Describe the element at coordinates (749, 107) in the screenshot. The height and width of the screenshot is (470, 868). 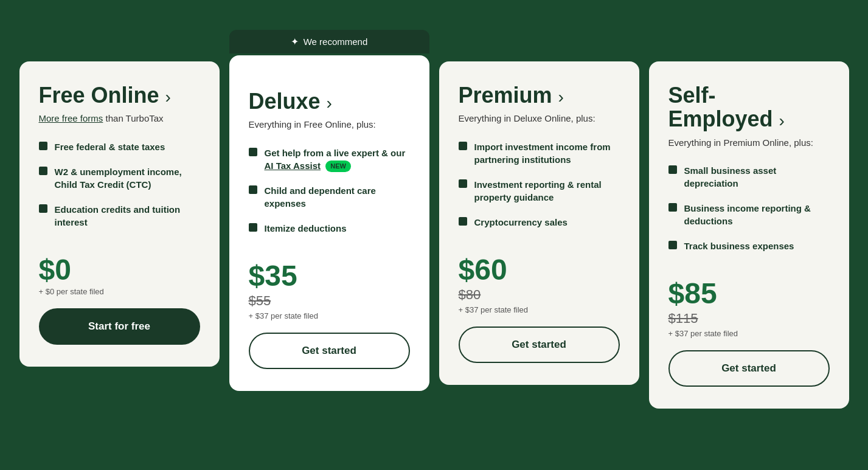
I see `plan-title: Self-Employed ›` at that location.